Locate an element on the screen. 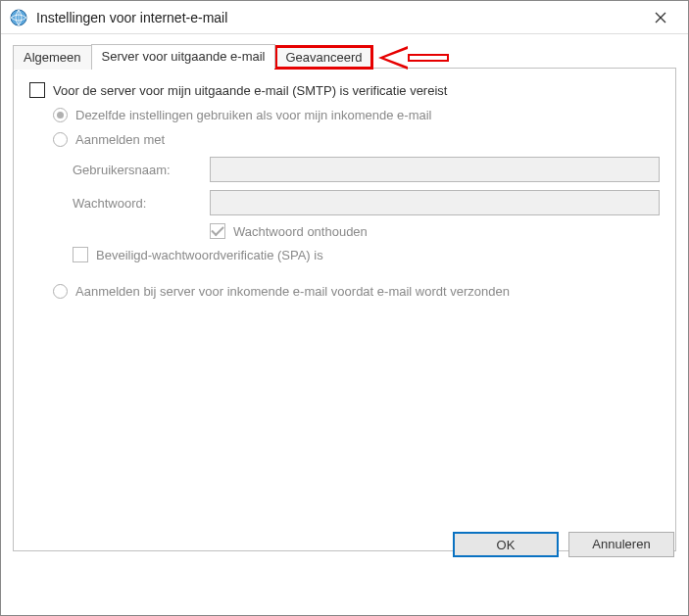  label-incoming-first: Aanmelden bij server voor inkomende e-ma… is located at coordinates (292, 292).